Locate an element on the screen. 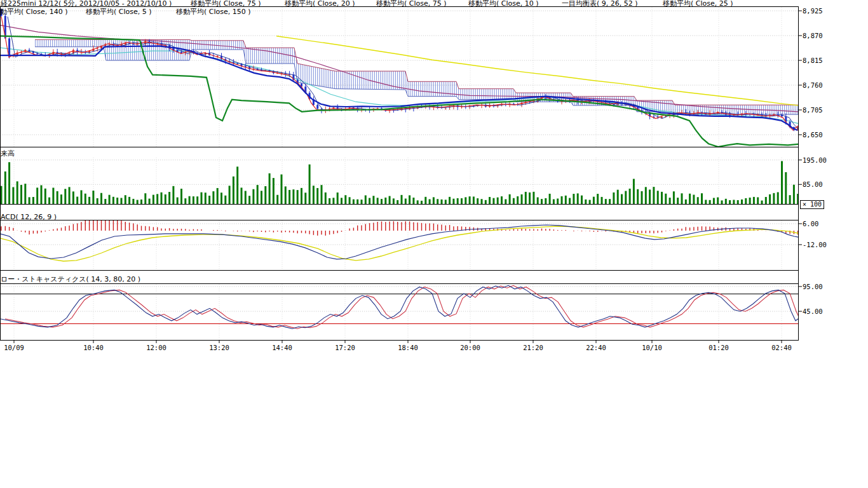 Image resolution: width=868 pixels, height=488 pixels. price-axis-label: 8,705 is located at coordinates (813, 111).